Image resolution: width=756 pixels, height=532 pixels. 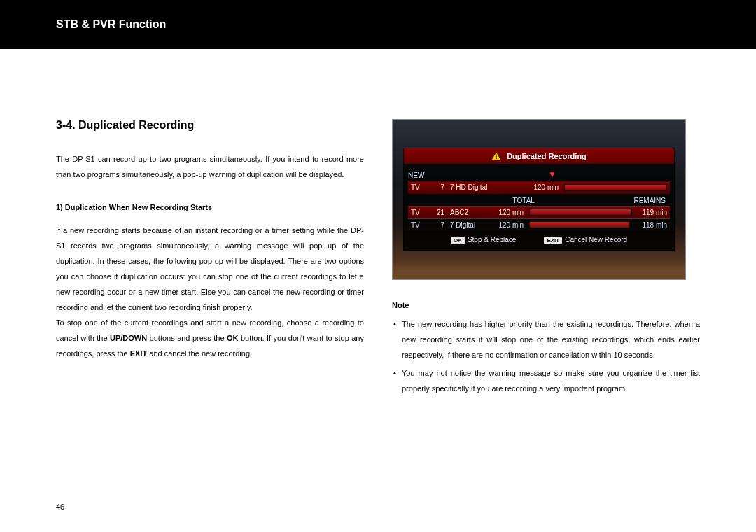 I want to click on osd-header-row: TOTAL REMAINS, so click(x=539, y=200).